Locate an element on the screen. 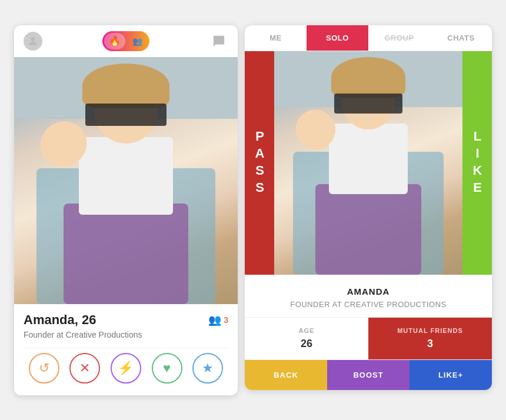  flame-icon: 🔥 is located at coordinates (115, 41).